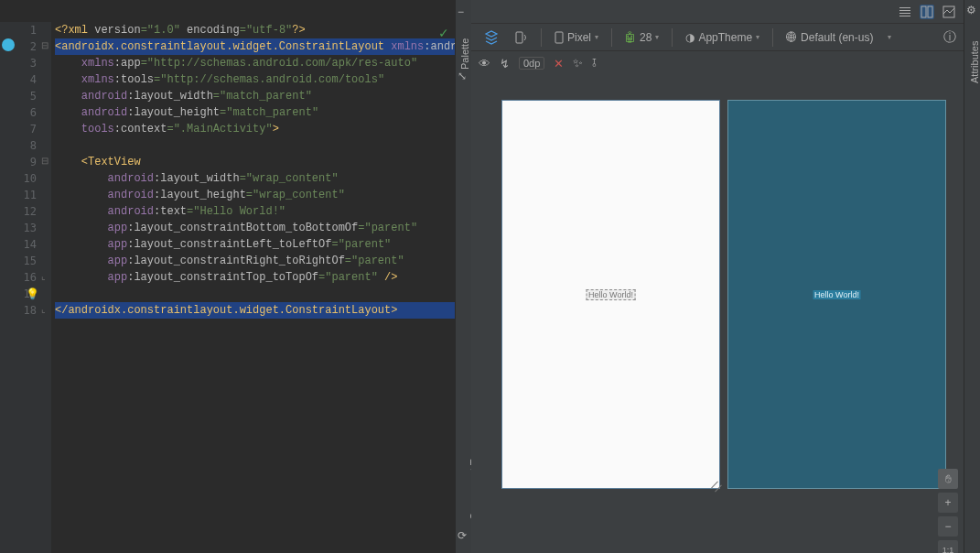 The image size is (980, 553). Describe the element at coordinates (254, 310) in the screenshot. I see `code-line: </androidx.constraintlayout.widget.Const…` at that location.